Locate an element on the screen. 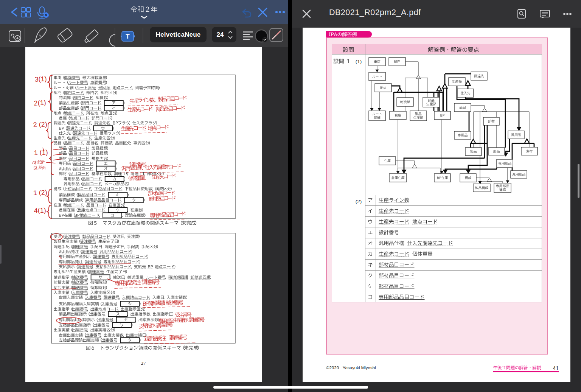 Image resolution: width=581 pixels, height=392 pixels. svg-text: 4(1) is located at coordinates (40, 210).